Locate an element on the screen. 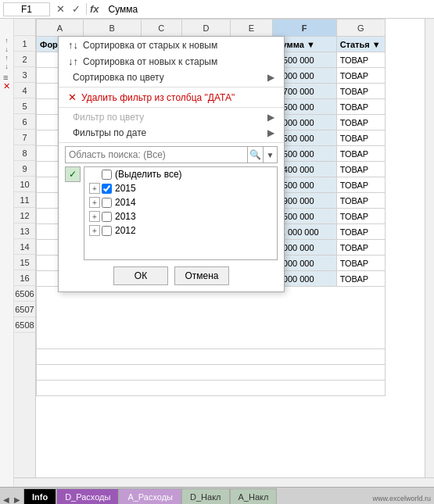 Image resolution: width=434 pixels, height=504 pixels. sort-za-button: ↓ is located at coordinates (6, 50).